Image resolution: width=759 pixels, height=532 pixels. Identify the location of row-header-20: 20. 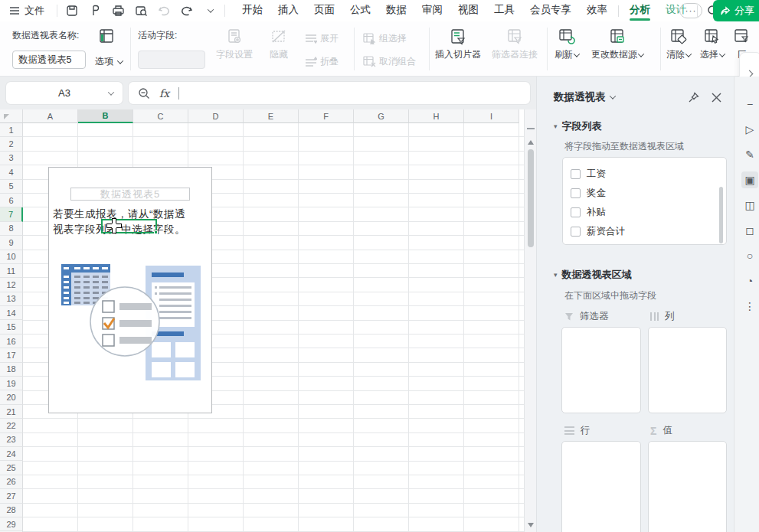
(11, 397).